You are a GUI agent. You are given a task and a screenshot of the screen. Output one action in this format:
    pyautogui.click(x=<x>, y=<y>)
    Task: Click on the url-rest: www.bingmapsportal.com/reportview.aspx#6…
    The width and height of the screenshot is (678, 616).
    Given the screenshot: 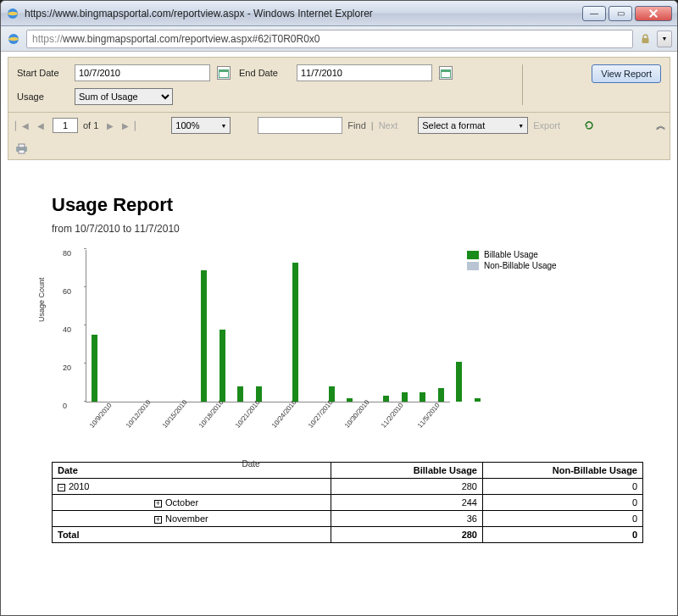 What is the action you would take?
    pyautogui.click(x=192, y=39)
    